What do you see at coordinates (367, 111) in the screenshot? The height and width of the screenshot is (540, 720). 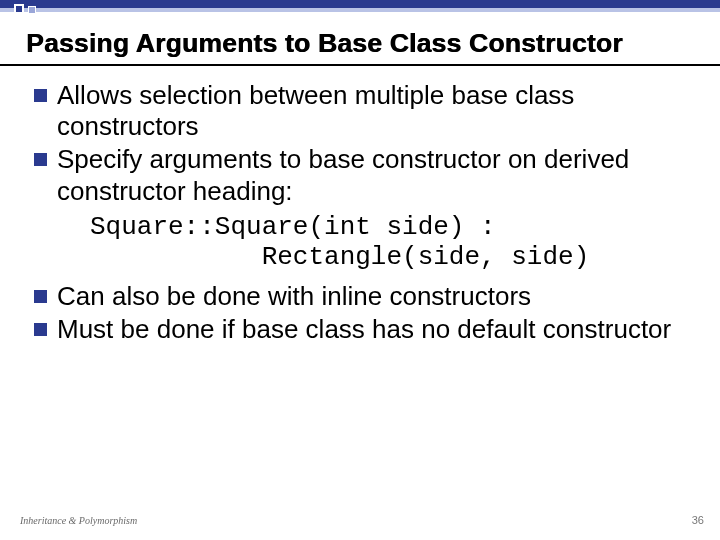 I see `bullet-item: Allows selection between multiple base c…` at bounding box center [367, 111].